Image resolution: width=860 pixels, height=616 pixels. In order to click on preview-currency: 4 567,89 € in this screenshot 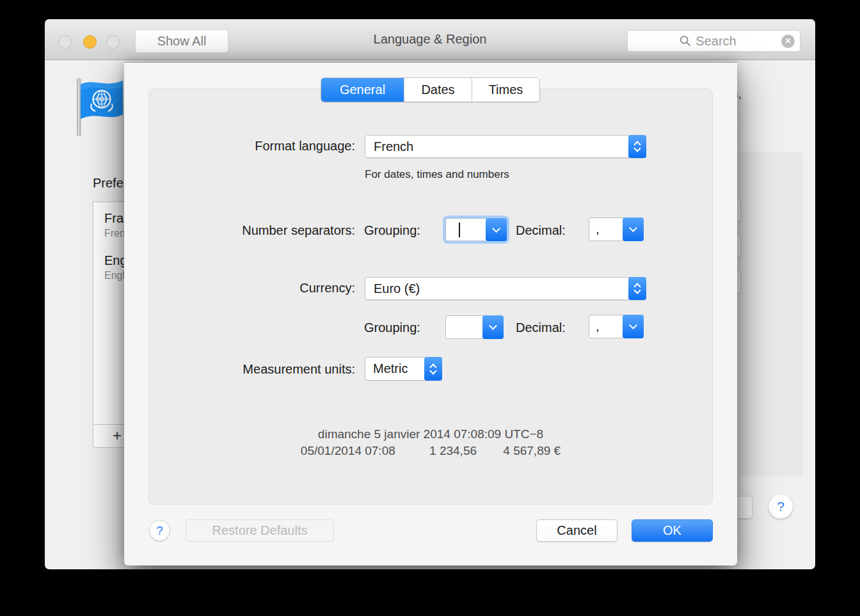, I will do `click(532, 451)`.